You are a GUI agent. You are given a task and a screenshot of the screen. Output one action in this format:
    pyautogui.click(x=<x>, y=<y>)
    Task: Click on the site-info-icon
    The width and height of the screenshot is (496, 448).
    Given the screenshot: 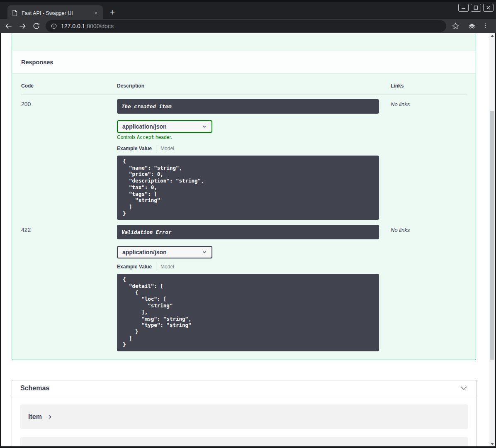 What is the action you would take?
    pyautogui.click(x=54, y=26)
    